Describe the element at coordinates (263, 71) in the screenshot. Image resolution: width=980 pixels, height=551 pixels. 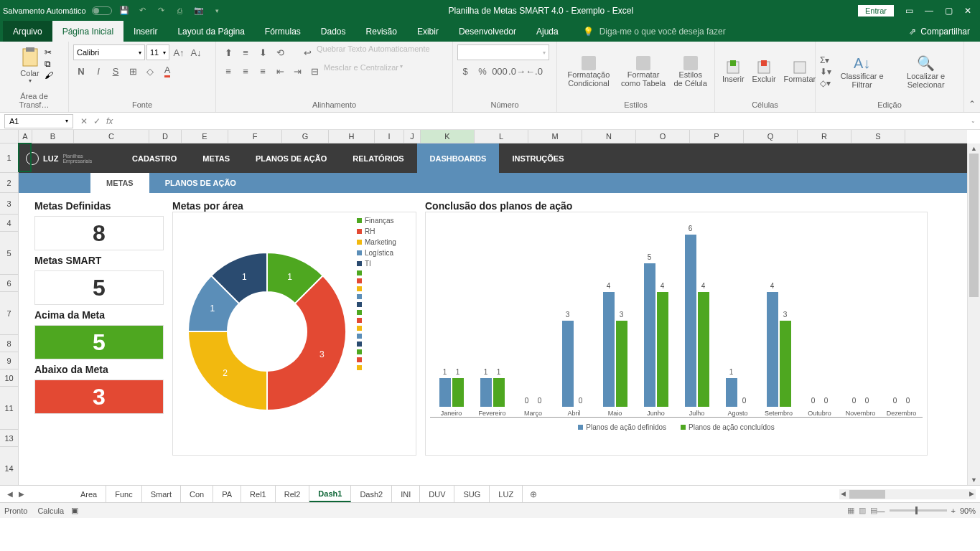
I see `align-right-icon: ≡` at that location.